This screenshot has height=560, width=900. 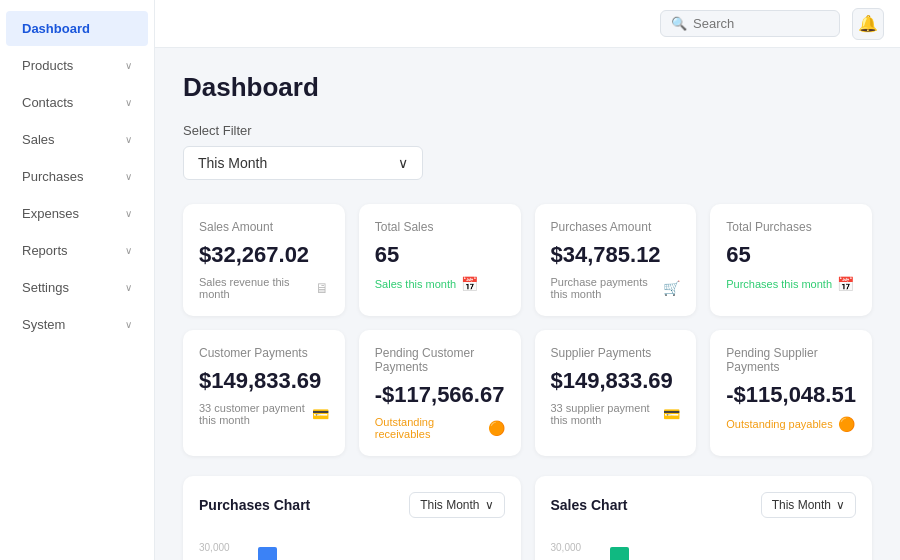 I want to click on purchases-chart-card: Purchases Chart This Month ∨ 30,000 20,0…, so click(x=352, y=518).